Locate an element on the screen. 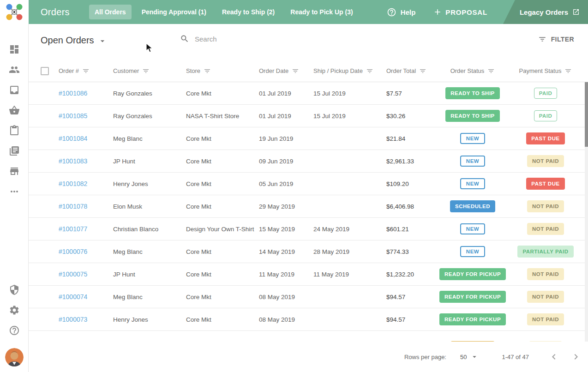 The image size is (588, 372). avatar is located at coordinates (14, 357).